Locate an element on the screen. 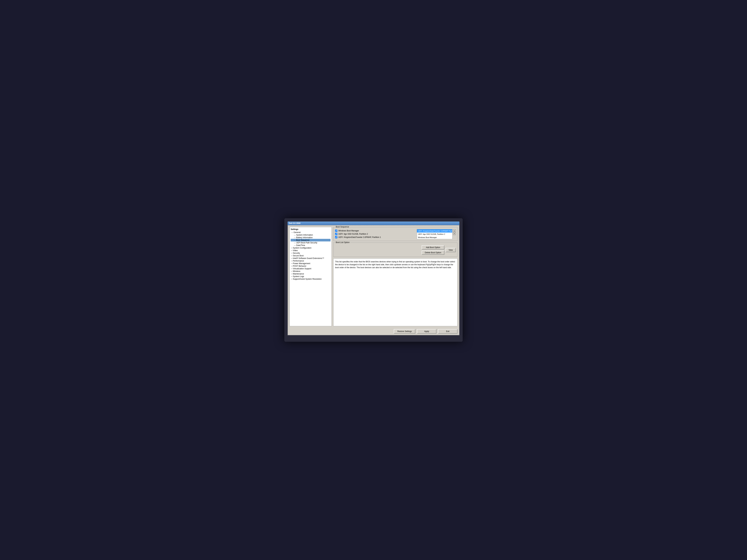 The image size is (747, 560). boot-item-uefi-kingston: UEFI: KingstonDataTraveler 3.0PMAP, Part… is located at coordinates (375, 237).